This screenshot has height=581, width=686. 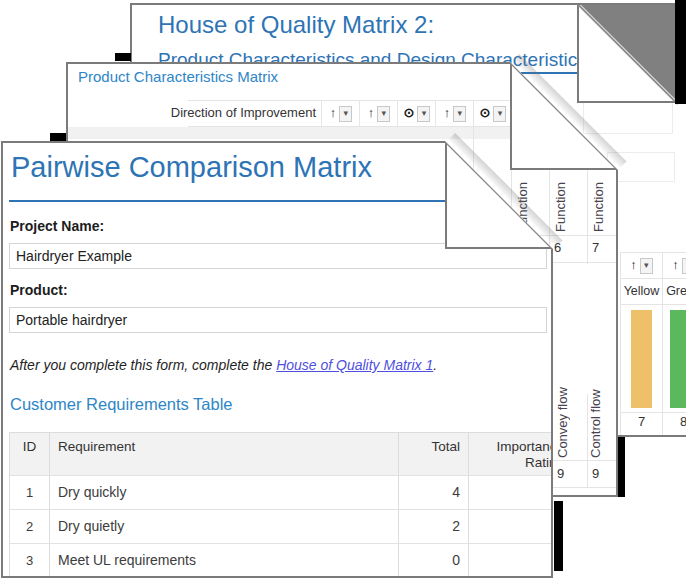 What do you see at coordinates (433, 492) in the screenshot?
I see `cell-total: 4` at bounding box center [433, 492].